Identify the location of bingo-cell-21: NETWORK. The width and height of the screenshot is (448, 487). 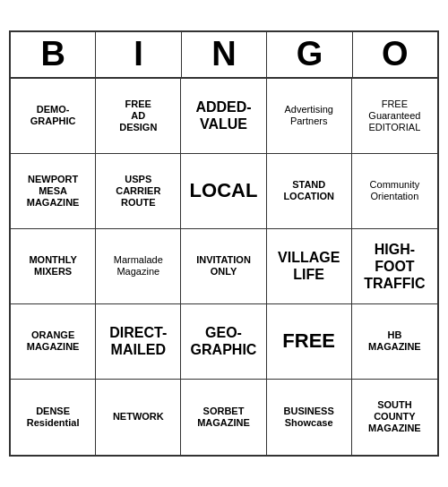
(138, 417).